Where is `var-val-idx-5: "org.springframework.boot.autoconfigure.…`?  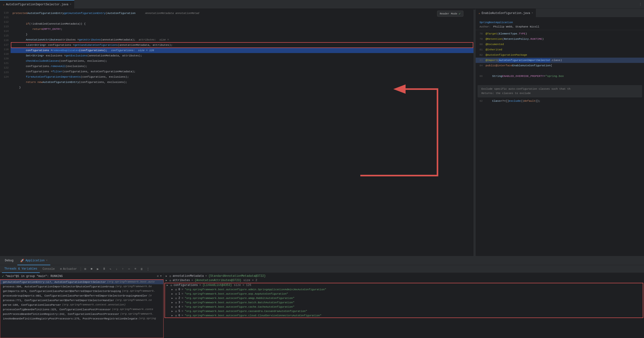 var-val-idx-5: "org.springframework.boot.autoconfigure.… is located at coordinates (246, 311).